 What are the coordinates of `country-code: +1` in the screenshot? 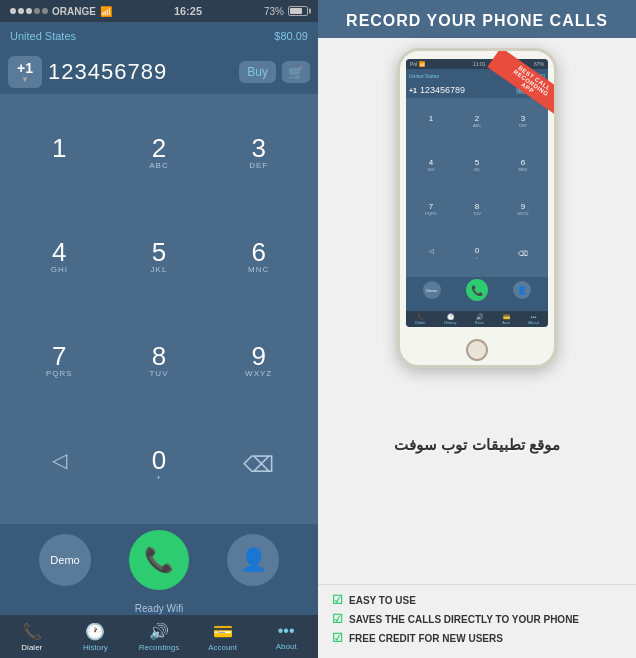 It's located at (25, 68).